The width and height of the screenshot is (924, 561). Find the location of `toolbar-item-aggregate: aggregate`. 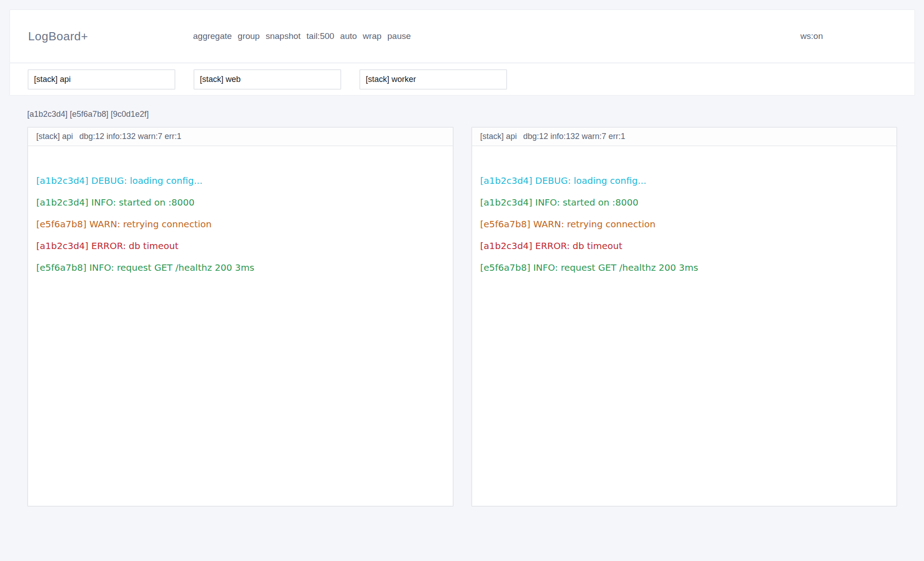

toolbar-item-aggregate: aggregate is located at coordinates (213, 36).